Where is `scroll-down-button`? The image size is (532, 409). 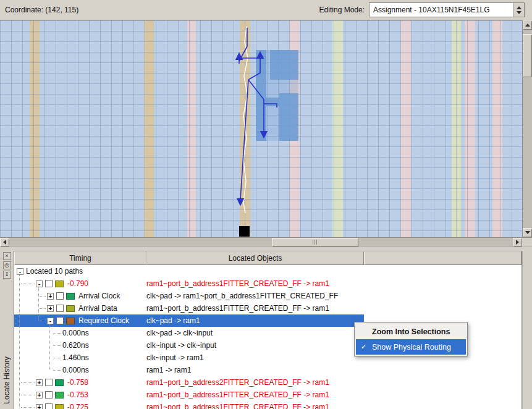
scroll-down-button is located at coordinates (528, 232).